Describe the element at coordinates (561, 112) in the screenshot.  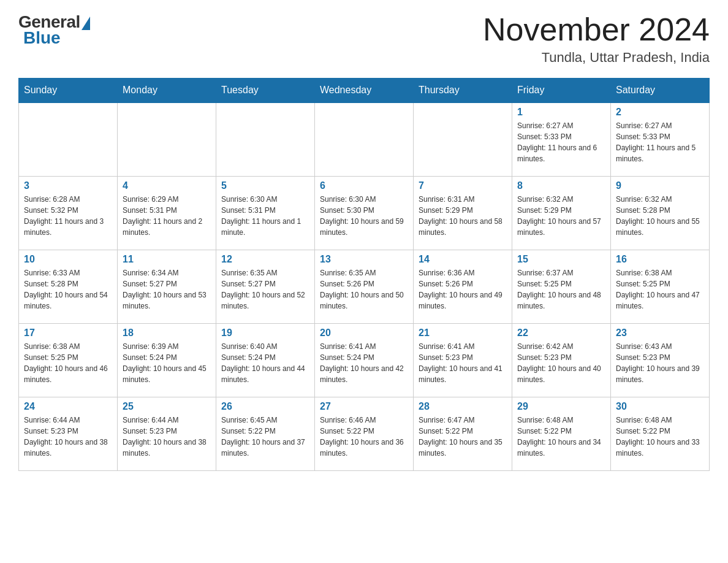
I see `day-number: 1` at that location.